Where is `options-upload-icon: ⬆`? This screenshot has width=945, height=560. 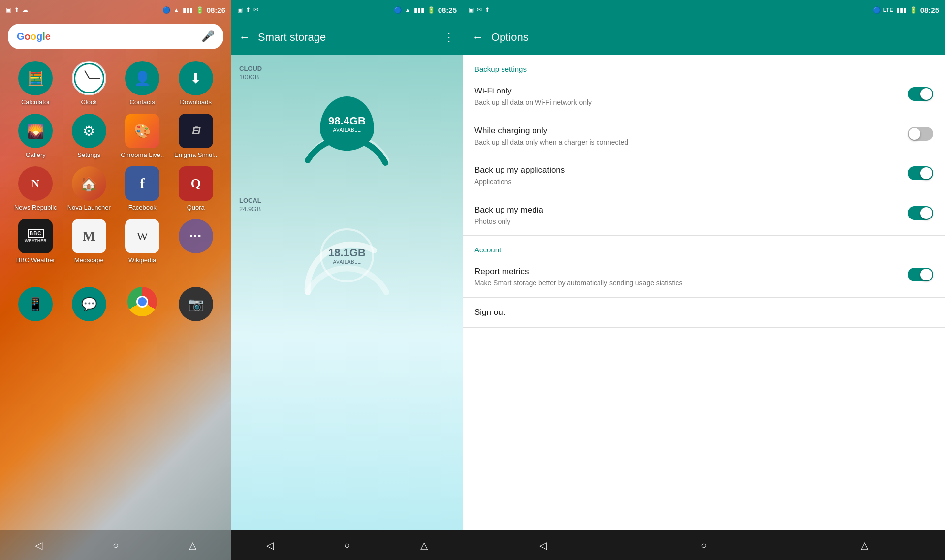 options-upload-icon: ⬆ is located at coordinates (487, 10).